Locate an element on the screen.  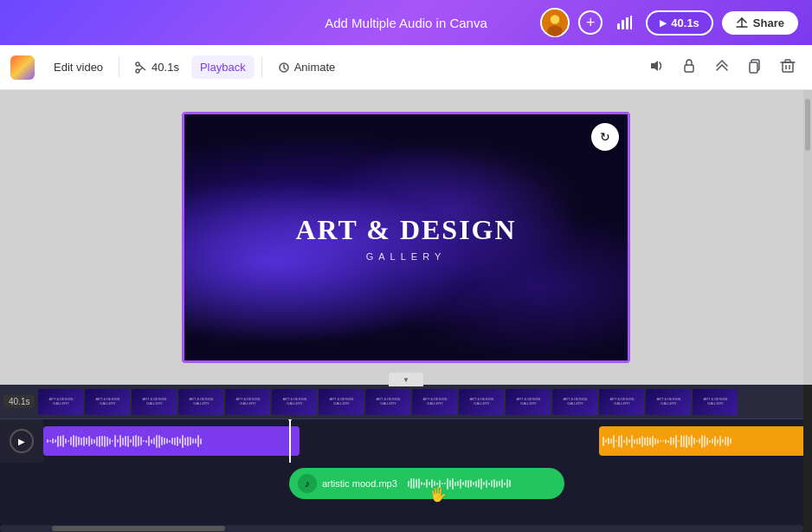
track-play-button: ▶ is located at coordinates (22, 441).